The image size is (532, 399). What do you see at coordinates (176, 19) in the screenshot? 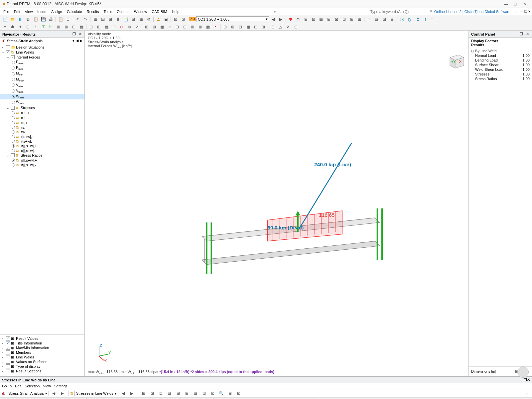
I see `model1-icon: ⊡` at bounding box center [176, 19].